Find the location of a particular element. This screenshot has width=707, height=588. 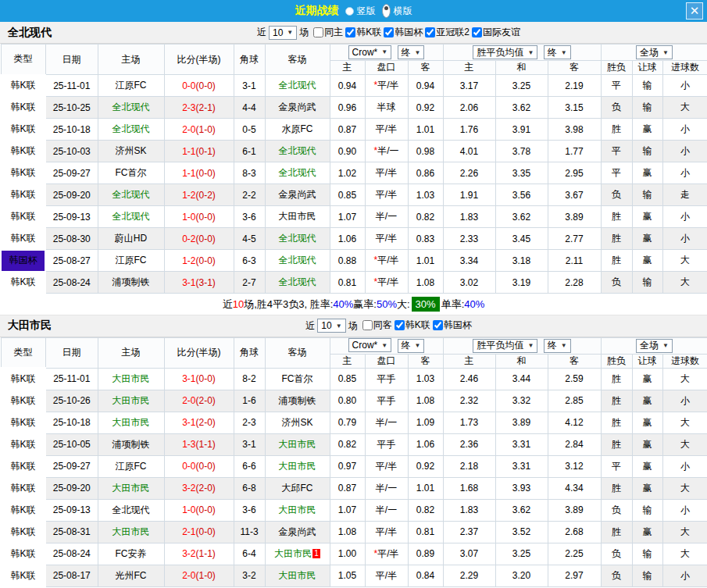

asia-odds-home: 1.00 is located at coordinates (347, 554).